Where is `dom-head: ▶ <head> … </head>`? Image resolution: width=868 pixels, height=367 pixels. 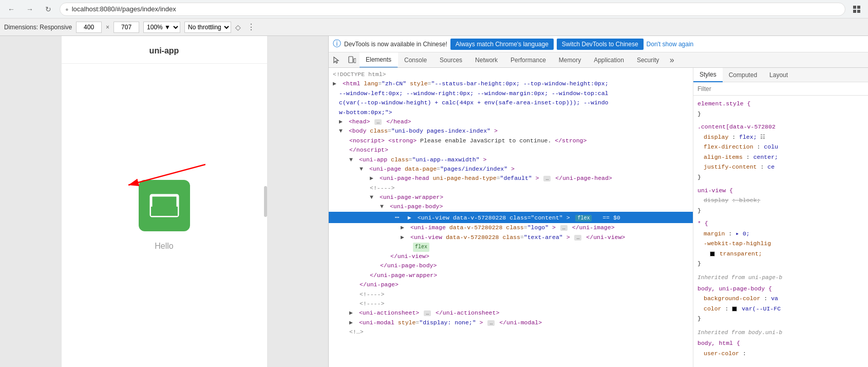
dom-head: ▶ <head> … </head> is located at coordinates (511, 122).